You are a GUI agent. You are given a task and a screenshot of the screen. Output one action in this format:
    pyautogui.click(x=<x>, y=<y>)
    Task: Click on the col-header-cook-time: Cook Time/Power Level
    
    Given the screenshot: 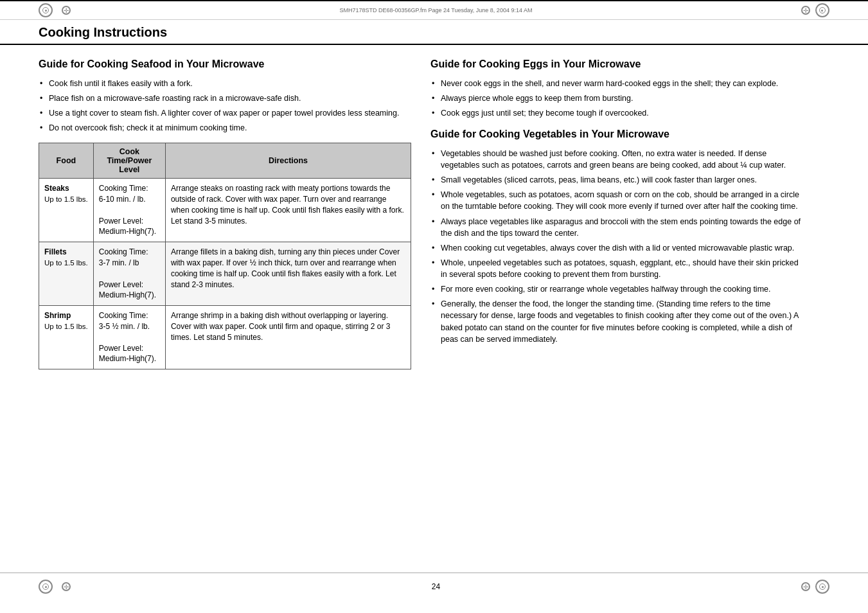 What is the action you would take?
    pyautogui.click(x=129, y=161)
    